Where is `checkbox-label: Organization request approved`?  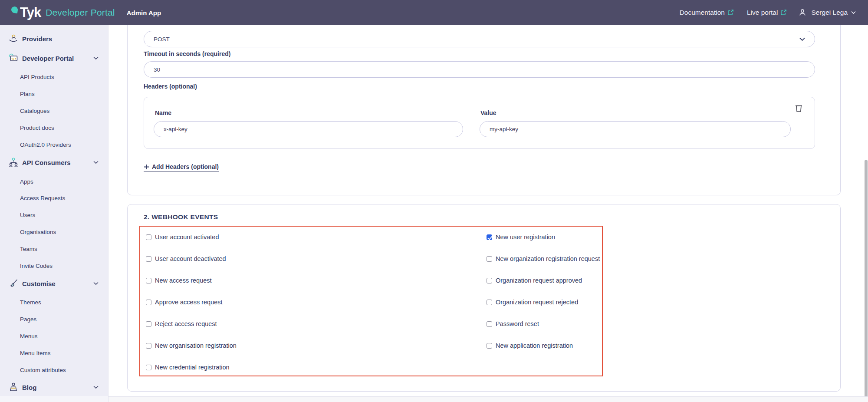
checkbox-label: Organization request approved is located at coordinates (539, 280).